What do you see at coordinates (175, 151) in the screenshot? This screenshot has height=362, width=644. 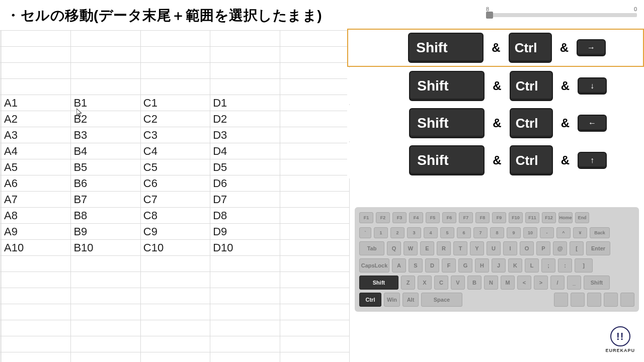 I see `cell: C4` at bounding box center [175, 151].